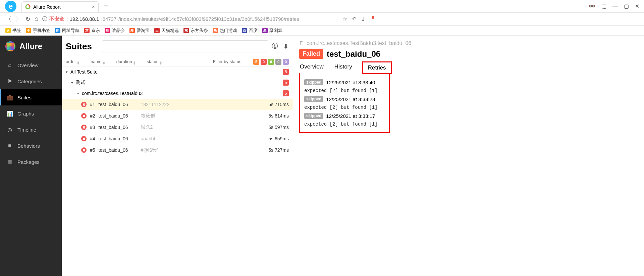 The height and width of the screenshot is (276, 644). What do you see at coordinates (30, 81) in the screenshot?
I see `sidebar-item-label: Categories` at bounding box center [30, 81].